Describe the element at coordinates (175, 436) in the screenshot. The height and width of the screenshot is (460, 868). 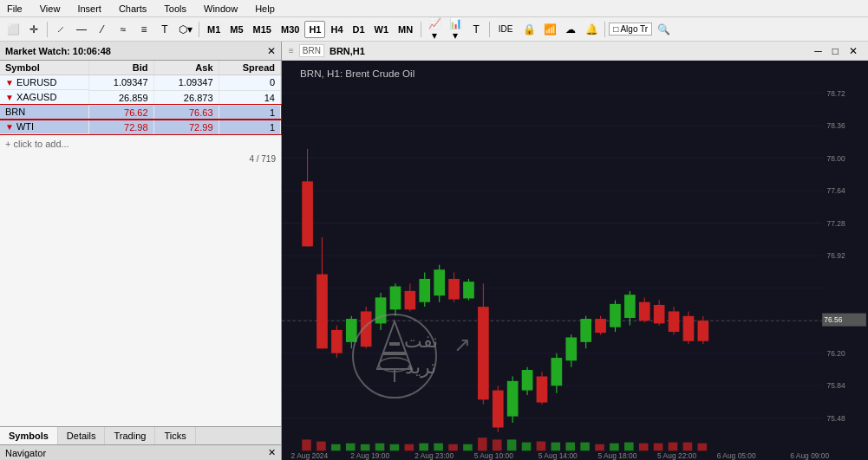
I see `tab-ticks: Ticks` at that location.